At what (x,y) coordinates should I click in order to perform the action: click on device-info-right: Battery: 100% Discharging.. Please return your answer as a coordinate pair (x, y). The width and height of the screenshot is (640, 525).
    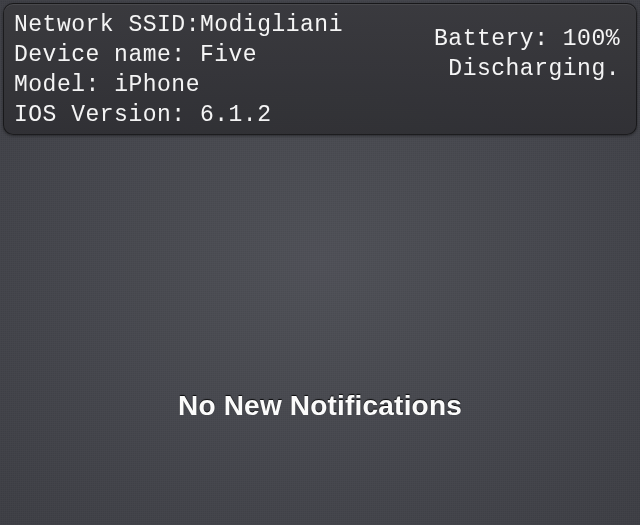
    Looking at the image, I should click on (527, 54).